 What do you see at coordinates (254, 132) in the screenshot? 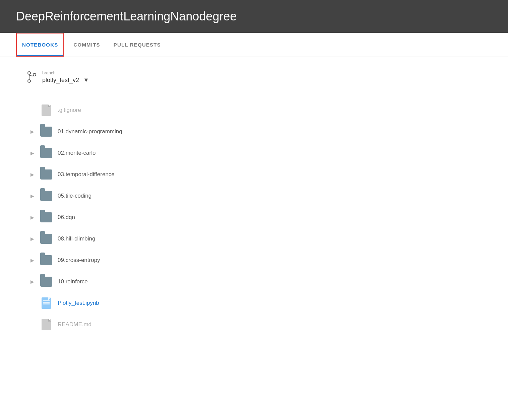
I see `list-item: ▶01.dynamic-programming` at bounding box center [254, 132].